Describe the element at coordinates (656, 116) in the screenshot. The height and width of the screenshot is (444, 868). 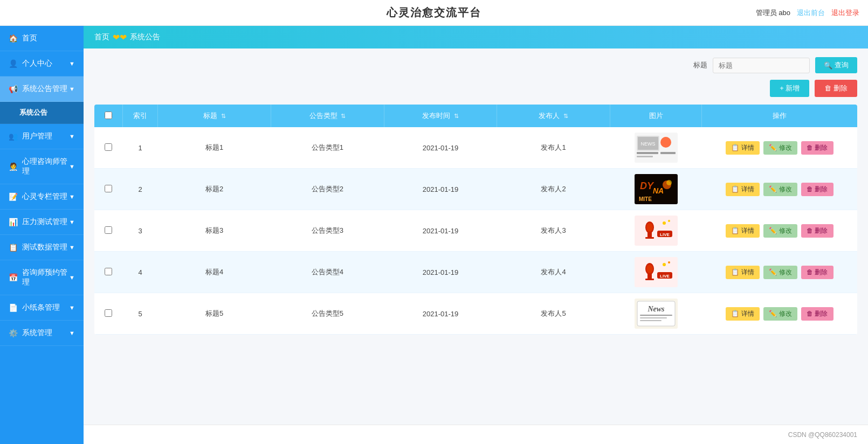
I see `header-image: 图片` at that location.